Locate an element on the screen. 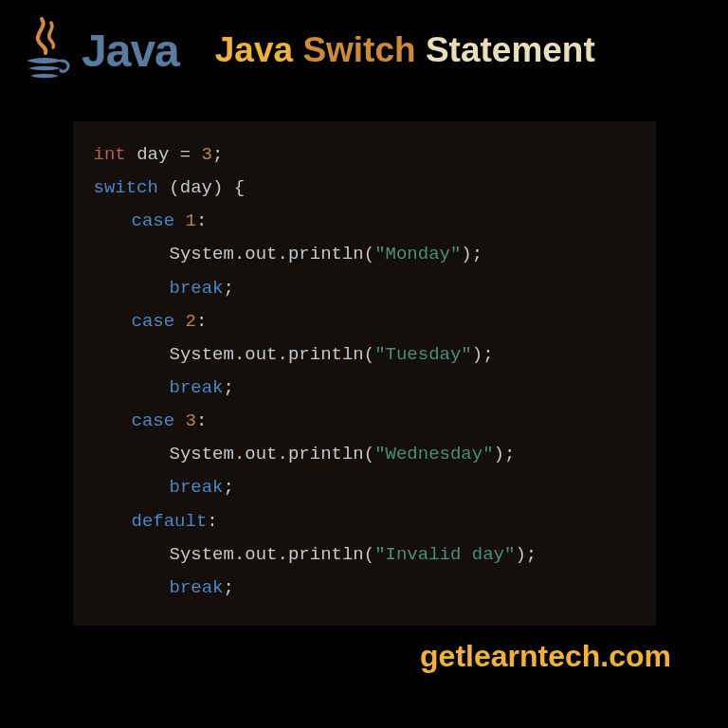  code-line: case 3: is located at coordinates (364, 421).